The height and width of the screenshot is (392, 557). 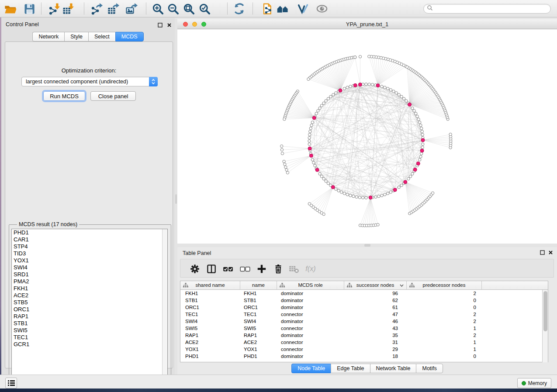 What do you see at coordinates (545, 326) in the screenshot?
I see `table-scrollbar` at bounding box center [545, 326].